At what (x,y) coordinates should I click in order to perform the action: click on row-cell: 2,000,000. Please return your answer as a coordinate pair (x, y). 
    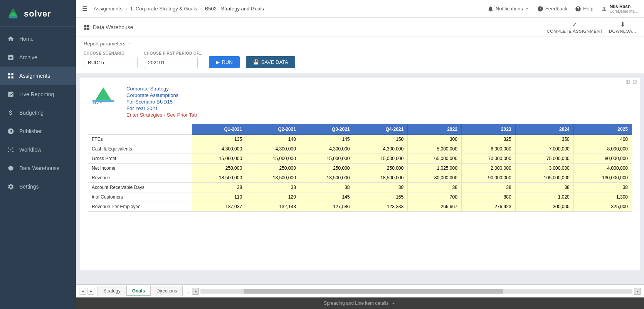
    Looking at the image, I should click on (488, 169).